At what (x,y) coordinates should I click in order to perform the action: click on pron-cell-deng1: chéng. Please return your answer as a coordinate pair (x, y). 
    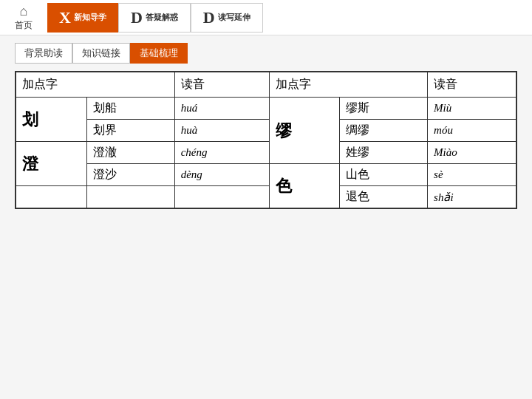
    Looking at the image, I should click on (222, 153).